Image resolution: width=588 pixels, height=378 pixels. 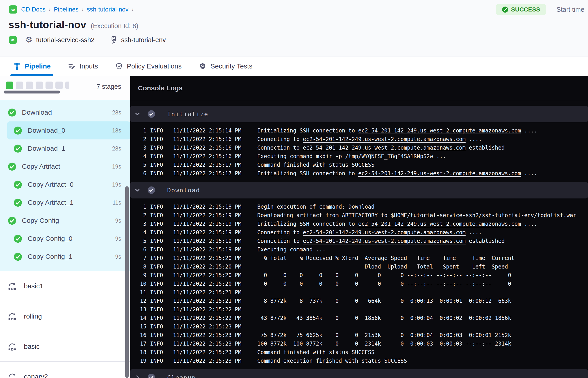 What do you see at coordinates (359, 152) in the screenshot?
I see `log-section-lines: 1INFO11/11/2022 2:15:14 PMInitializing S…` at bounding box center [359, 152].